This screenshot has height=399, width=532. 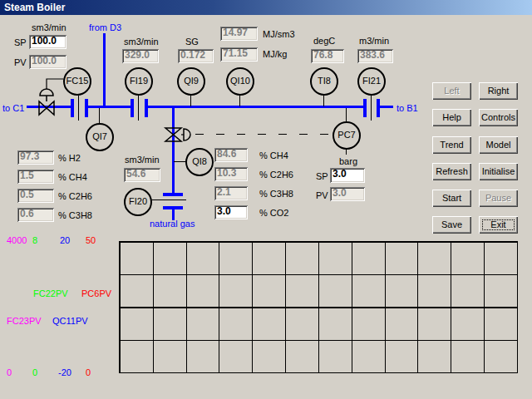 I want to click on gas-c3h8-field: 2.1, so click(x=231, y=193).